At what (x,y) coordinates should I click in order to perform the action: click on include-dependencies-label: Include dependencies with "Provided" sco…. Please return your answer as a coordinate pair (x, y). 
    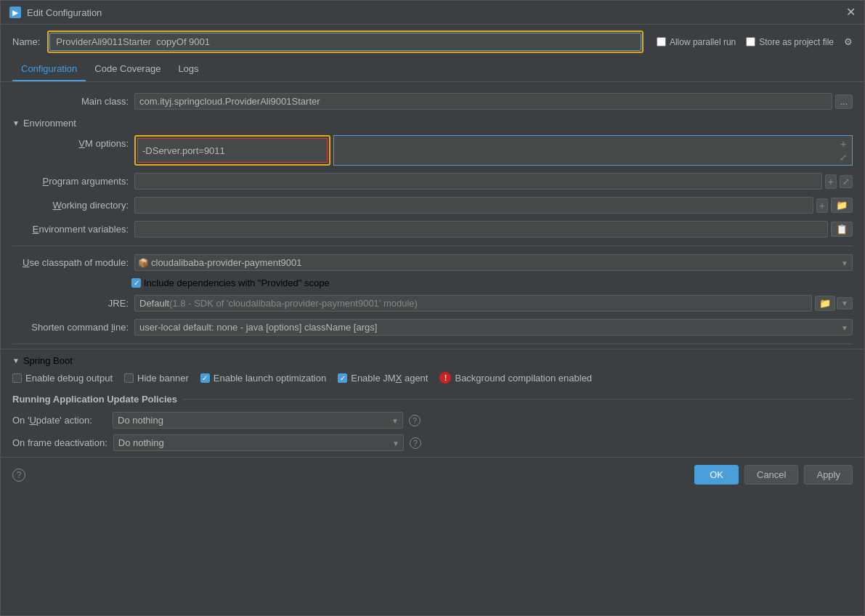
    Looking at the image, I should click on (237, 283).